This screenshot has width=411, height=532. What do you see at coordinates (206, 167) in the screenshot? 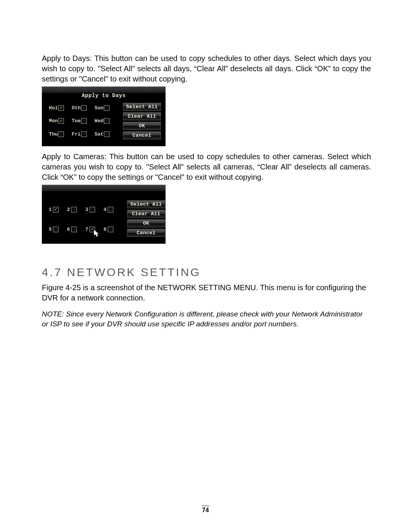
I see `apply-to-cameras-paragraph: Apply to Cameras: This button can be use…` at bounding box center [206, 167].